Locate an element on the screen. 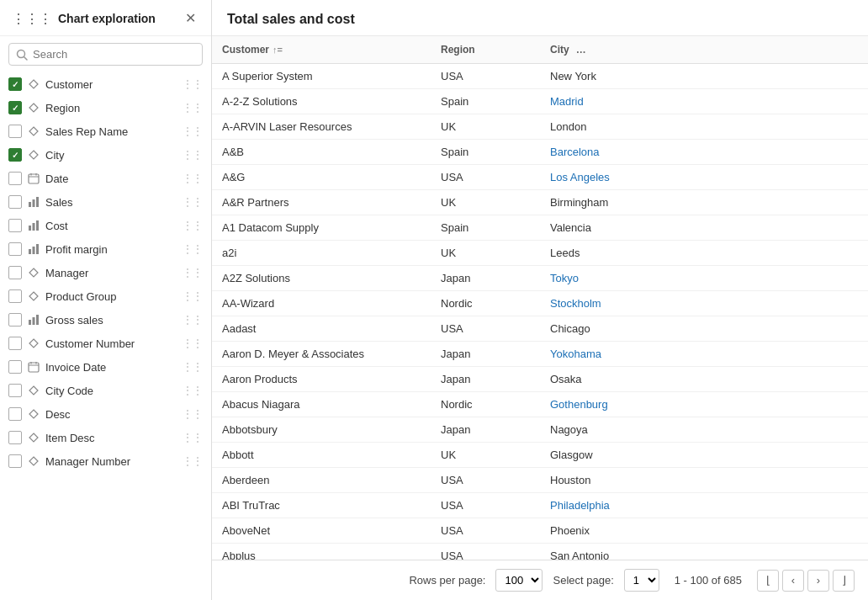 The width and height of the screenshot is (868, 600). sidebar-item-city: City⋮⋮ is located at coordinates (106, 155).